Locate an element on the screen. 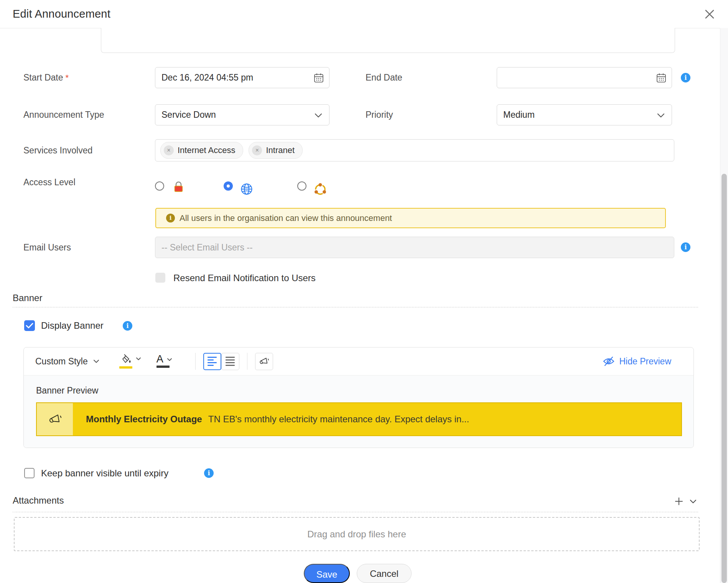 The height and width of the screenshot is (583, 728). display-banner-info-icon: i is located at coordinates (127, 326).